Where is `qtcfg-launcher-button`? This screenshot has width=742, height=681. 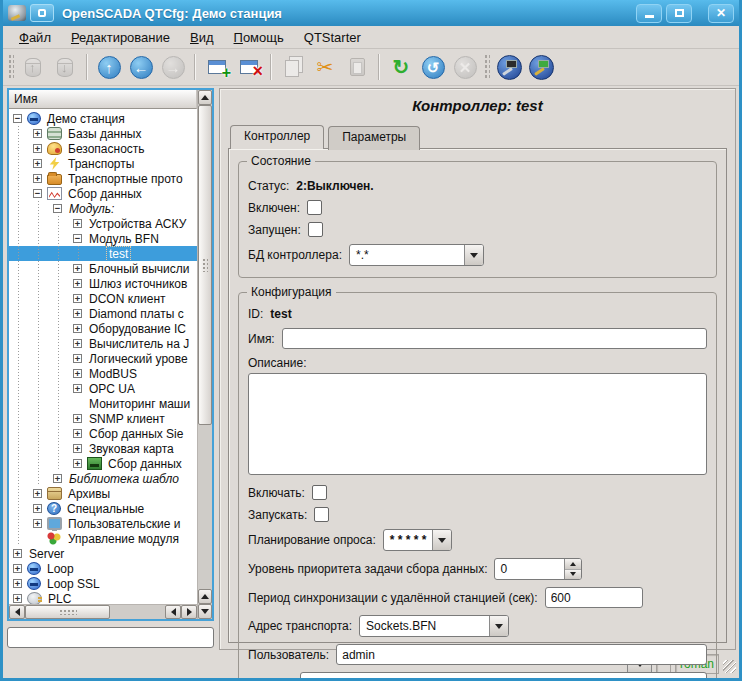 qtcfg-launcher-button is located at coordinates (509, 67).